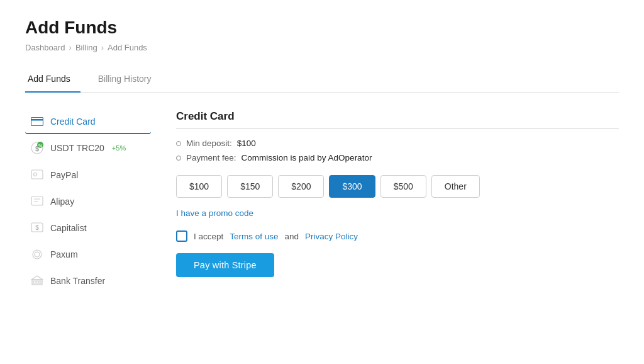 The width and height of the screenshot is (644, 364). I want to click on page-title: Add Funds, so click(322, 28).